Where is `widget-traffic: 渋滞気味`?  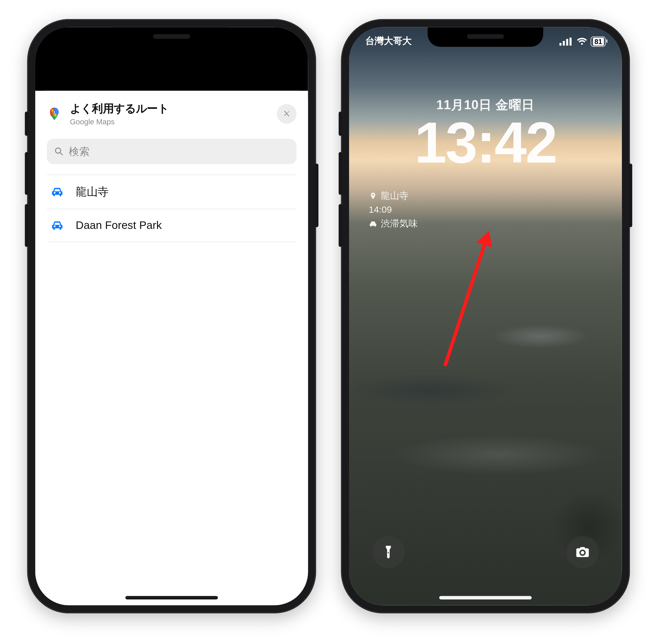
widget-traffic: 渋滞気味 is located at coordinates (399, 224).